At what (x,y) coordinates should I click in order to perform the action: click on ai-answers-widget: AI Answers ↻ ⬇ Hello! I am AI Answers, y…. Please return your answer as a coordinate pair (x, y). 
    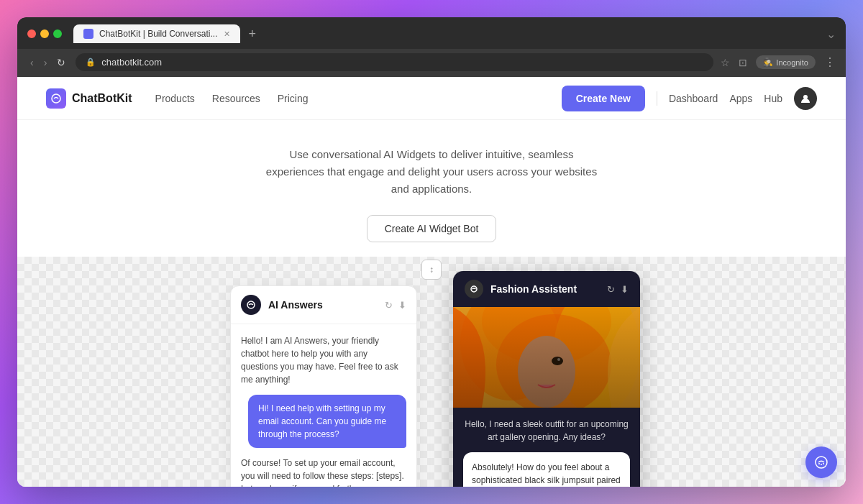
    Looking at the image, I should click on (324, 386).